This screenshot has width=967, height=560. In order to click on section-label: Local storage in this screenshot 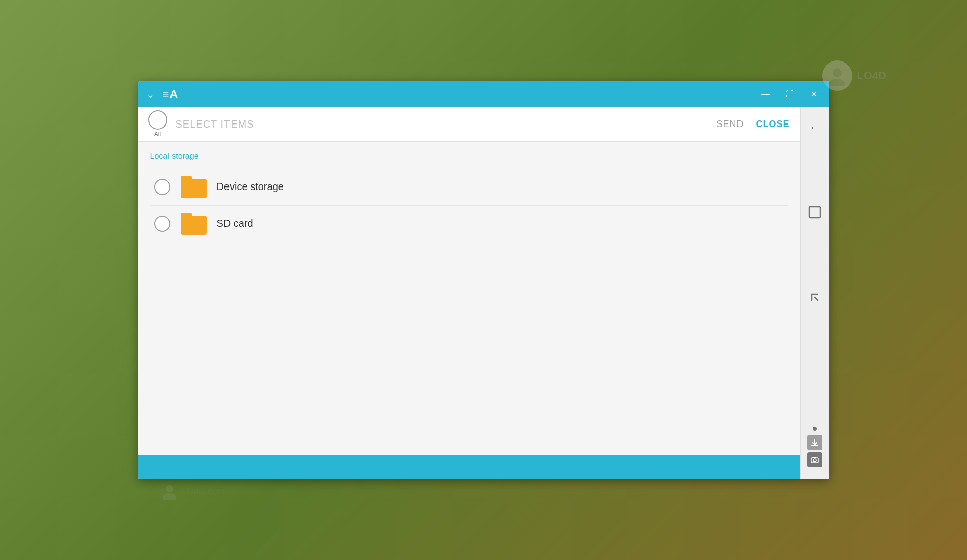, I will do `click(469, 156)`.